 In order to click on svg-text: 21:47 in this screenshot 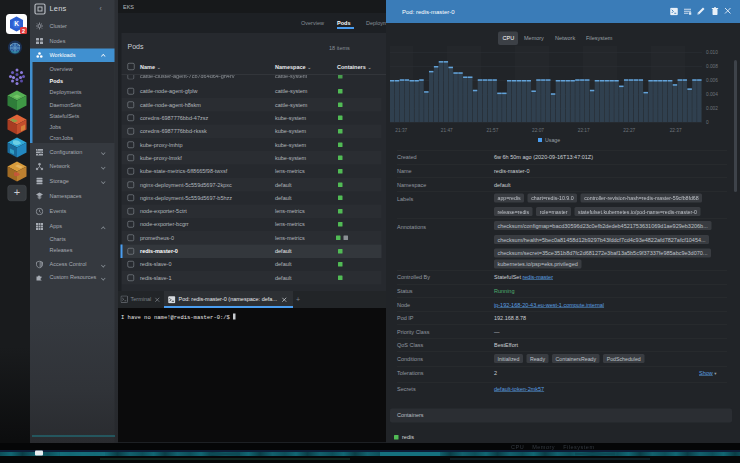, I will do `click(447, 130)`.